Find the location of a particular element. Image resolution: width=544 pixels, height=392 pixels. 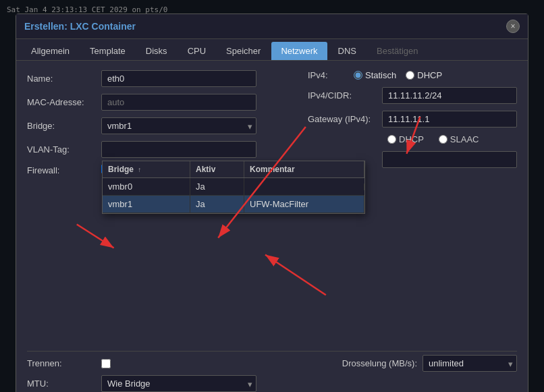

mac-input is located at coordinates (179, 103).